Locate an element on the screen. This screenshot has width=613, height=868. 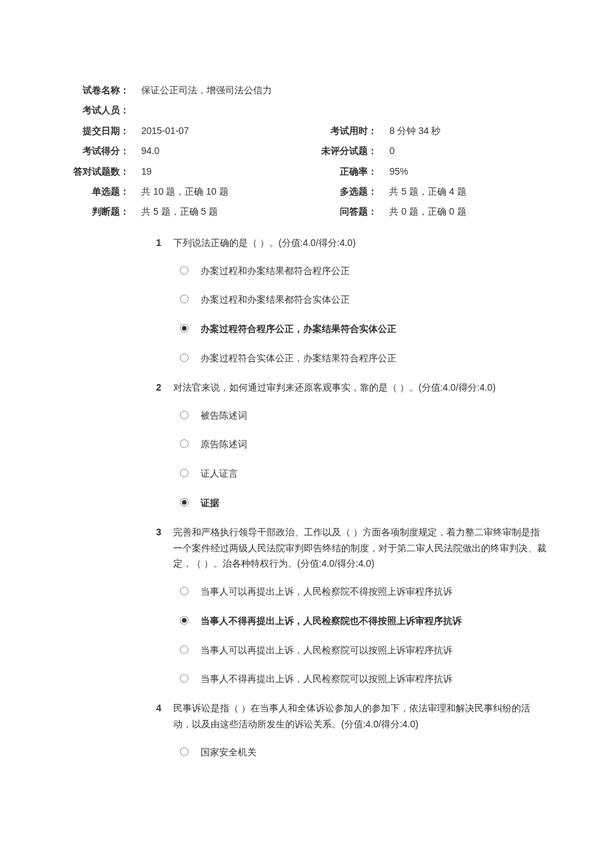
question-number: 1 is located at coordinates (120, 304).